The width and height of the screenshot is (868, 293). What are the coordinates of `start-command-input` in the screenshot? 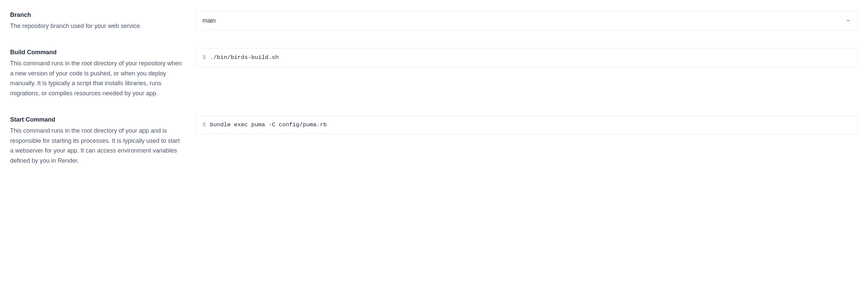 It's located at (530, 125).